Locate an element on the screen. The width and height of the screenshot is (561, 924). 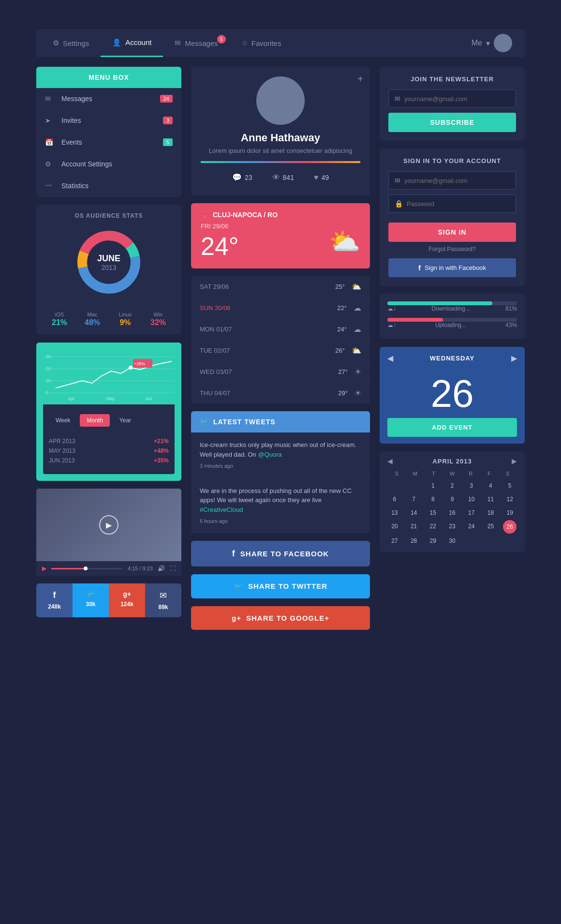
play-button: ▶ is located at coordinates (109, 525).